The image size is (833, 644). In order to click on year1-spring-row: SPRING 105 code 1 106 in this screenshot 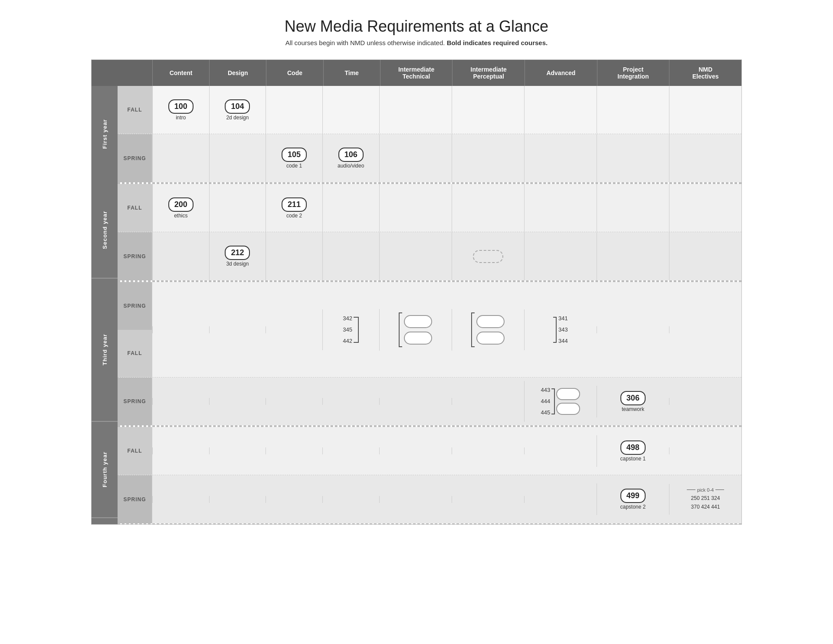, I will do `click(430, 158)`.